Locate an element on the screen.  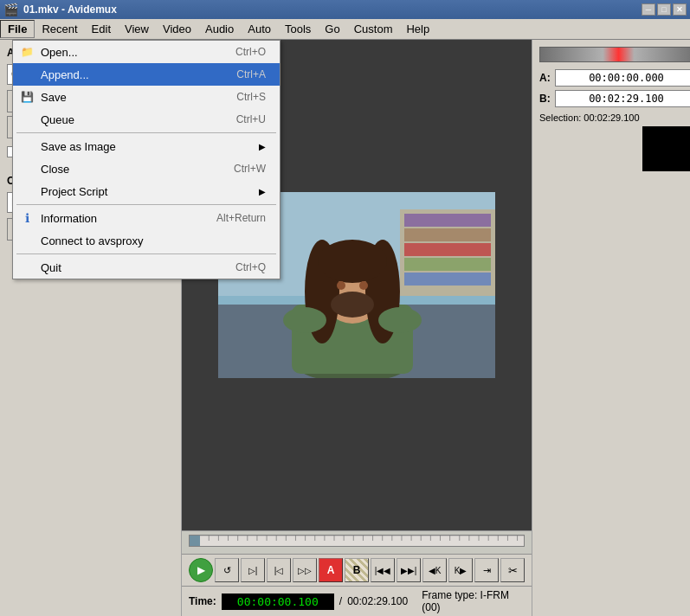
menu-view: View is located at coordinates (137, 29).